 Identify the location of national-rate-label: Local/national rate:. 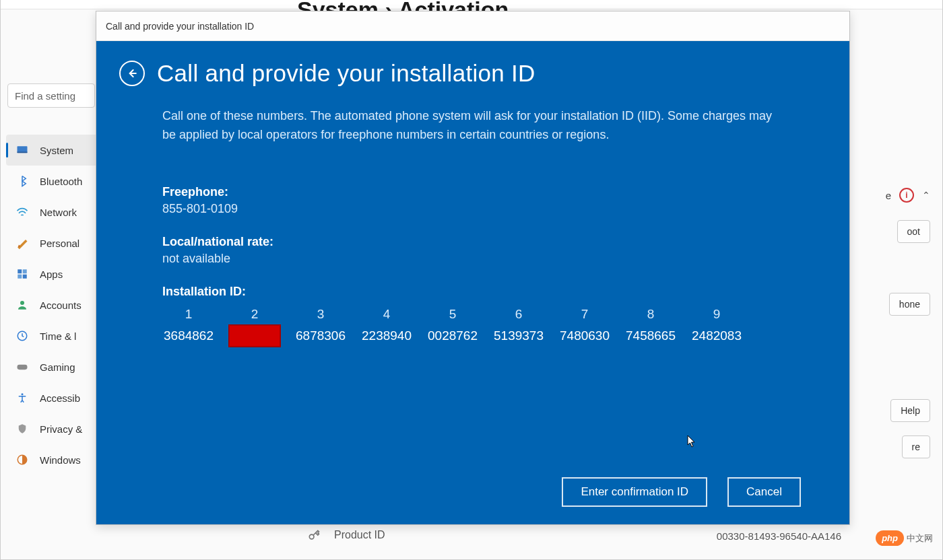
(474, 242).